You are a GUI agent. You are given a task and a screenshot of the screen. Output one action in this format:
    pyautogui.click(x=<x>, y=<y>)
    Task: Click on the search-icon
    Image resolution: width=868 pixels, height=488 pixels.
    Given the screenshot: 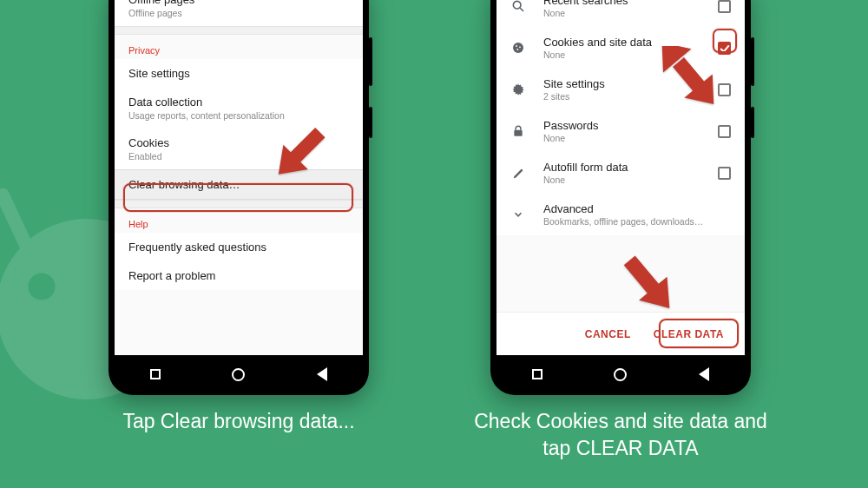 What is the action you would take?
    pyautogui.click(x=518, y=7)
    